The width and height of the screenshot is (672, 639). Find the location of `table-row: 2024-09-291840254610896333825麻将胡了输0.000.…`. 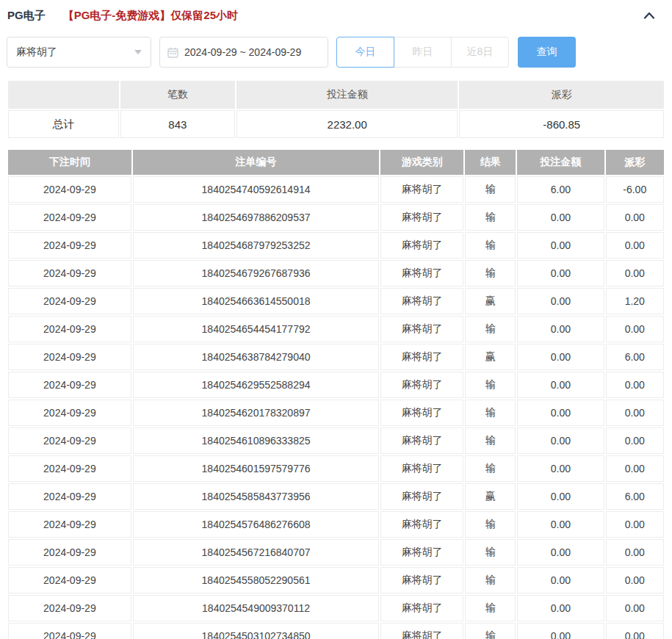

table-row: 2024-09-291840254610896333825麻将胡了输0.000.… is located at coordinates (336, 441).